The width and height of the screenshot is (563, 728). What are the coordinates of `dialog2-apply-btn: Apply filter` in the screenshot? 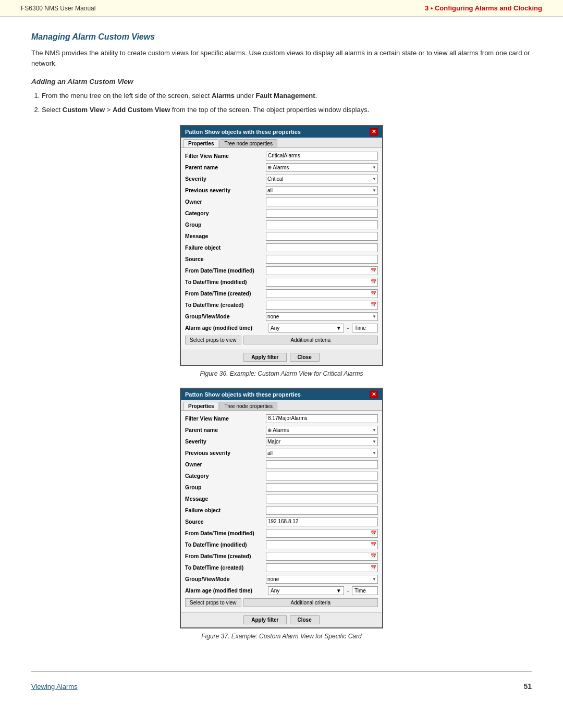 It's located at (265, 620).